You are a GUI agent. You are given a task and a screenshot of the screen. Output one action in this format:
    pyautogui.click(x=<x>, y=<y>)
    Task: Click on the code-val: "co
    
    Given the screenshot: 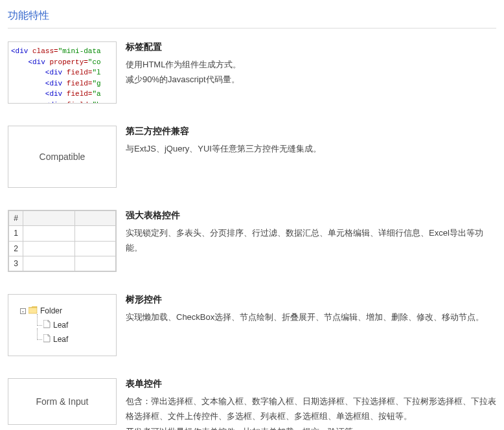 What is the action you would take?
    pyautogui.click(x=95, y=62)
    